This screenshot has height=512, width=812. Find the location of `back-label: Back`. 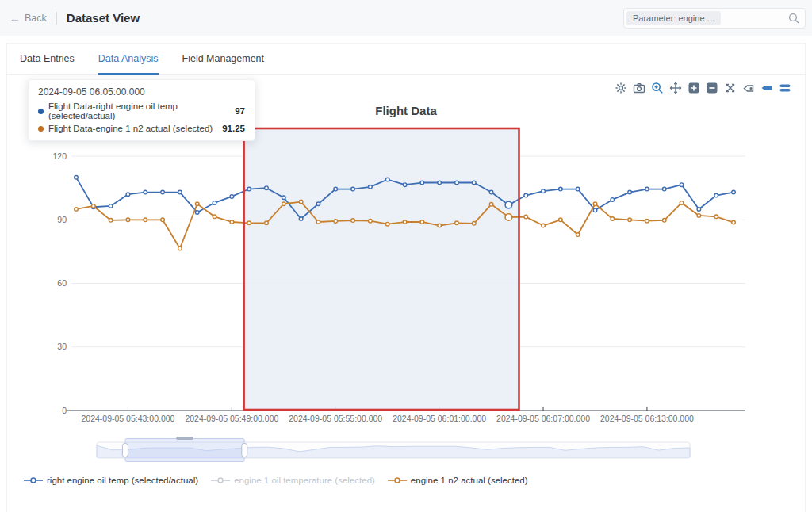

back-label: Back is located at coordinates (36, 18).